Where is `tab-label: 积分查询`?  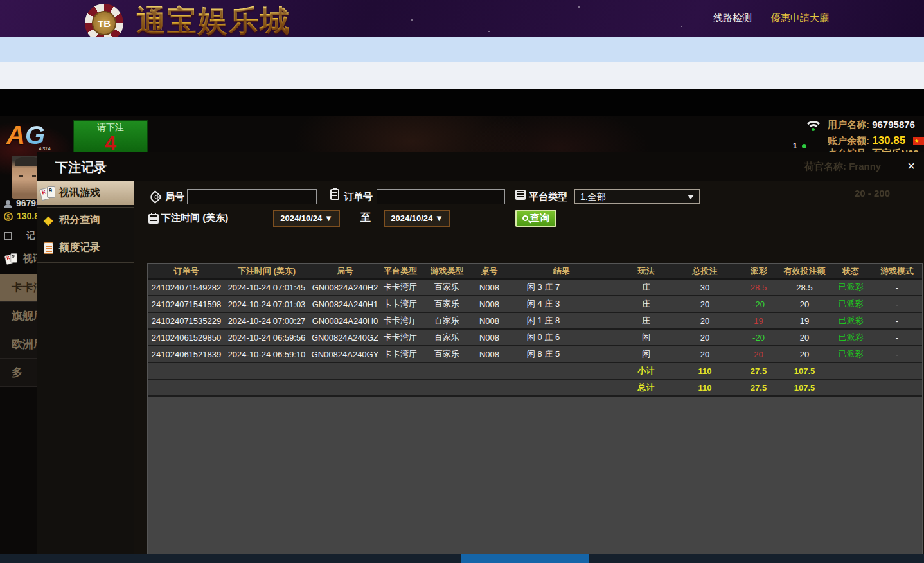
tab-label: 积分查询 is located at coordinates (80, 220).